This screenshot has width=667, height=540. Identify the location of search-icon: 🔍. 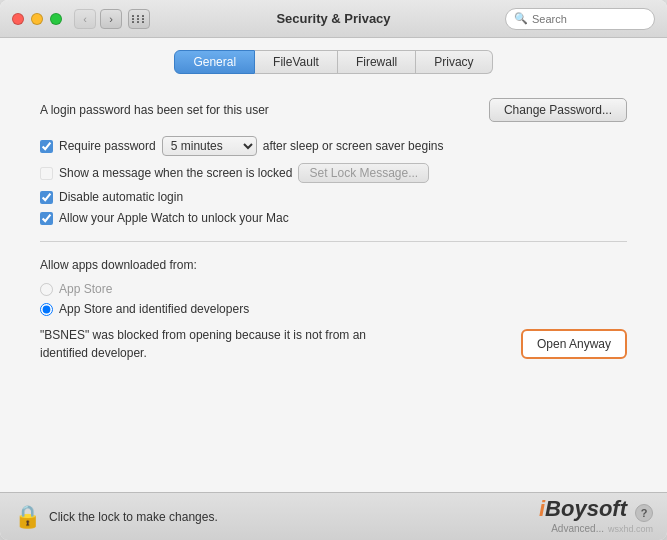
(521, 18).